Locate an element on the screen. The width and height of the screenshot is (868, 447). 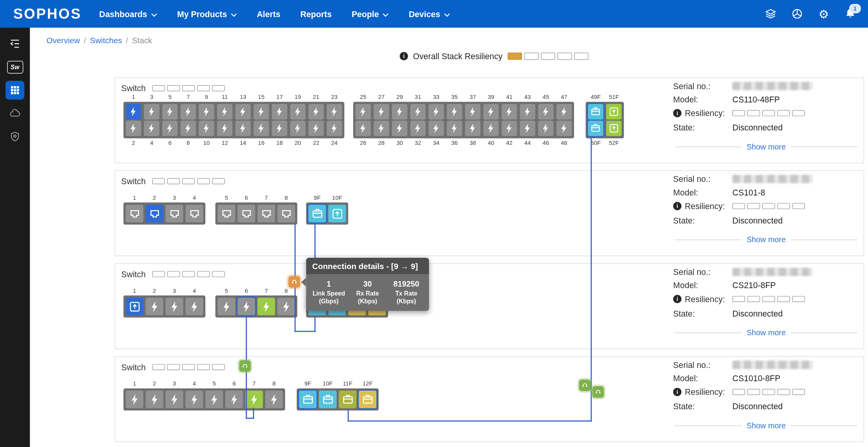
port-12F is located at coordinates (367, 399).